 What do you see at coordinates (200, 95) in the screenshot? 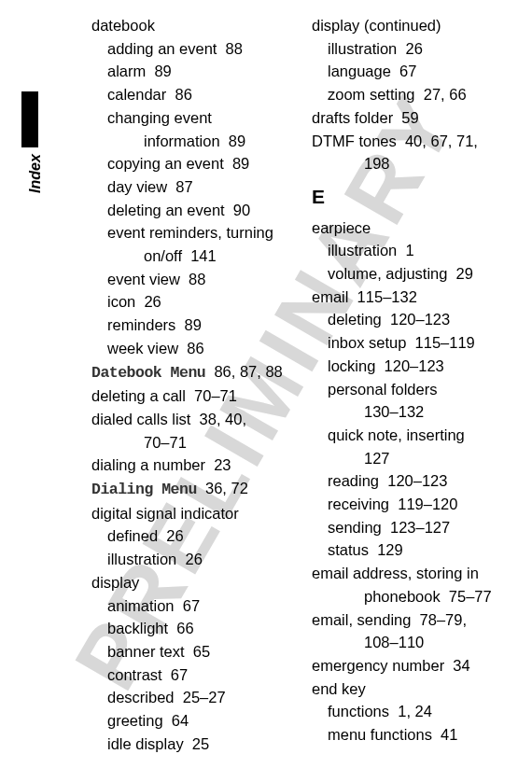
I see `entry-datebook-calendar: calendar 86` at bounding box center [200, 95].